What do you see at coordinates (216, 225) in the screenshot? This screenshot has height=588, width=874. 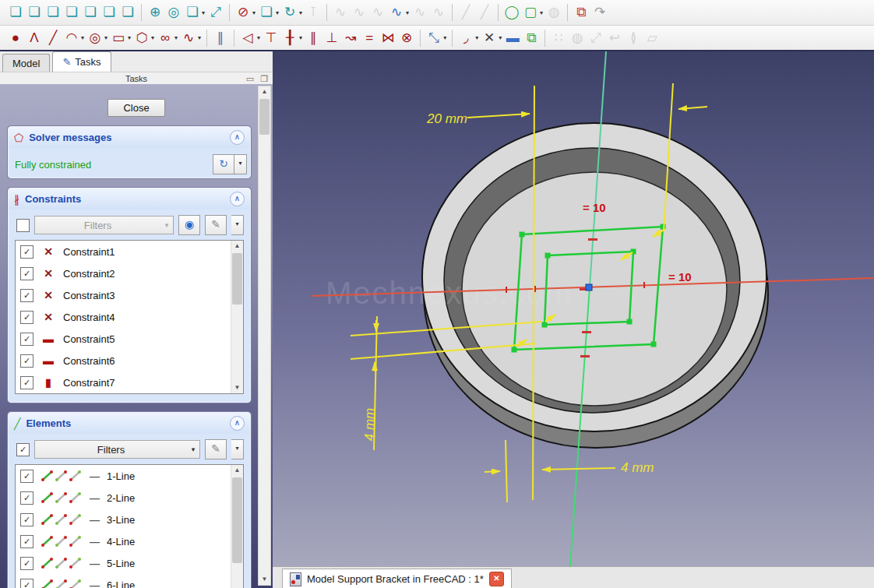 I see `constraints-settings-button: ✎` at bounding box center [216, 225].